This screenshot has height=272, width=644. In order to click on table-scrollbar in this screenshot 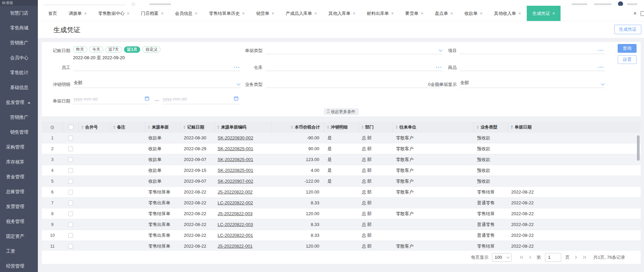, I will do `click(638, 148)`.